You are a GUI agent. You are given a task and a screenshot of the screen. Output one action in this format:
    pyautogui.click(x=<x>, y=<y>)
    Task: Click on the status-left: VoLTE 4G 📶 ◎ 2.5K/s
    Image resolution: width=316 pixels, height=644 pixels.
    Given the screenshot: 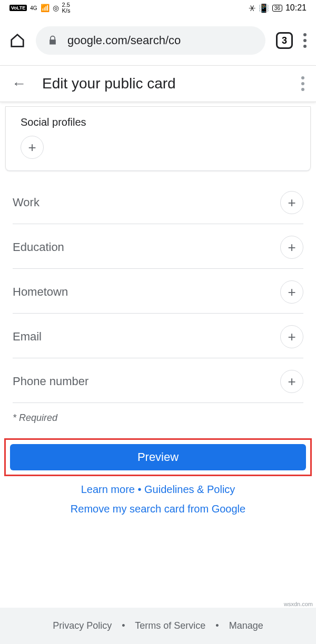 What is the action you would take?
    pyautogui.click(x=40, y=8)
    